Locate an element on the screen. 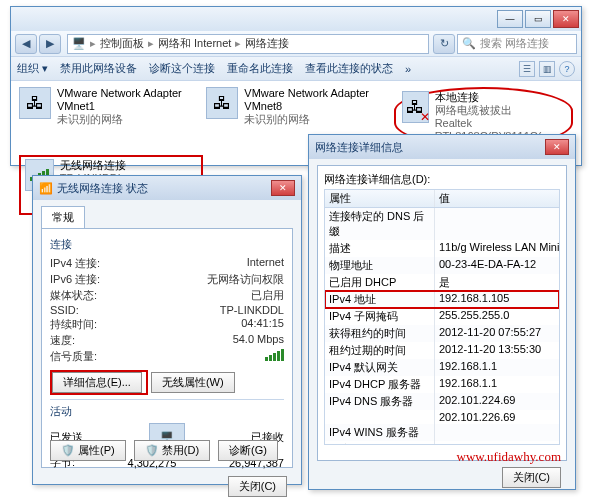 This screenshot has width=593, height=500. table-row: IPv4 DNS 服务器202.101.224.69 is located at coordinates (442, 402).